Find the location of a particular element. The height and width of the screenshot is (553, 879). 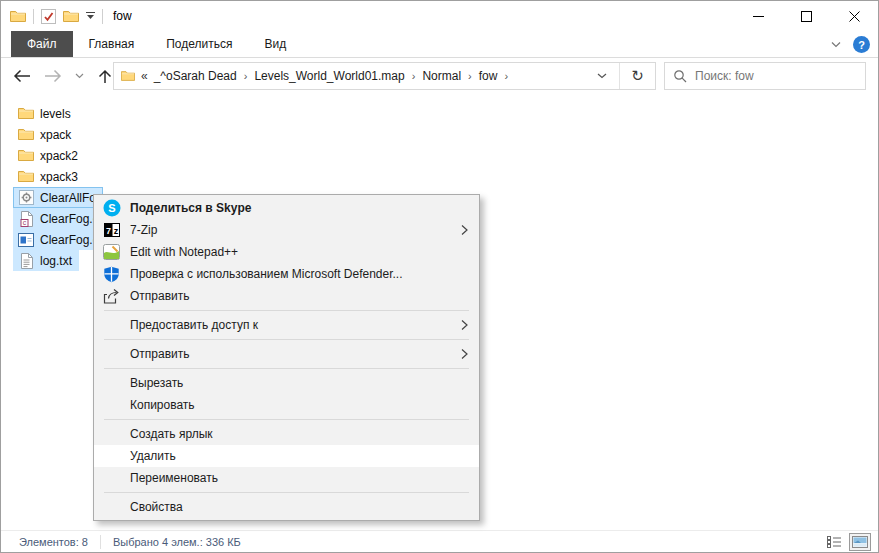

back-button is located at coordinates (22, 76).